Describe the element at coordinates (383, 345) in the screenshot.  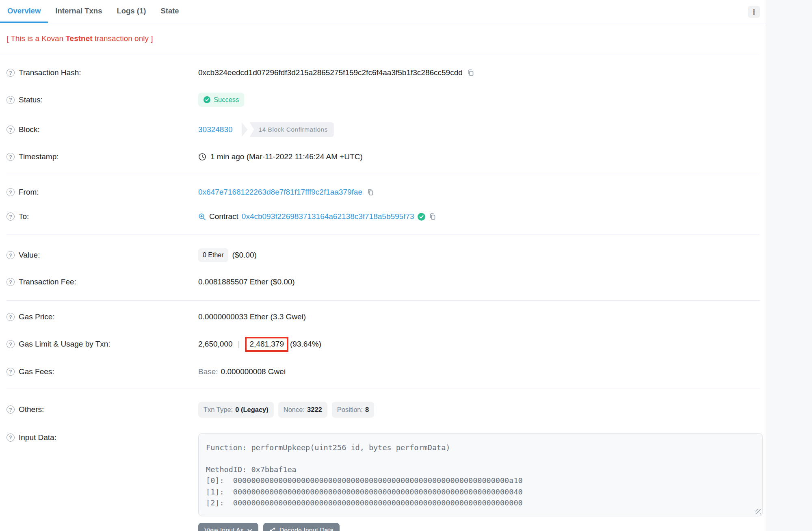
I see `row-gas-limit-usage: ? Gas Limit & Usage by Txn: 2,650,000 | …` at that location.